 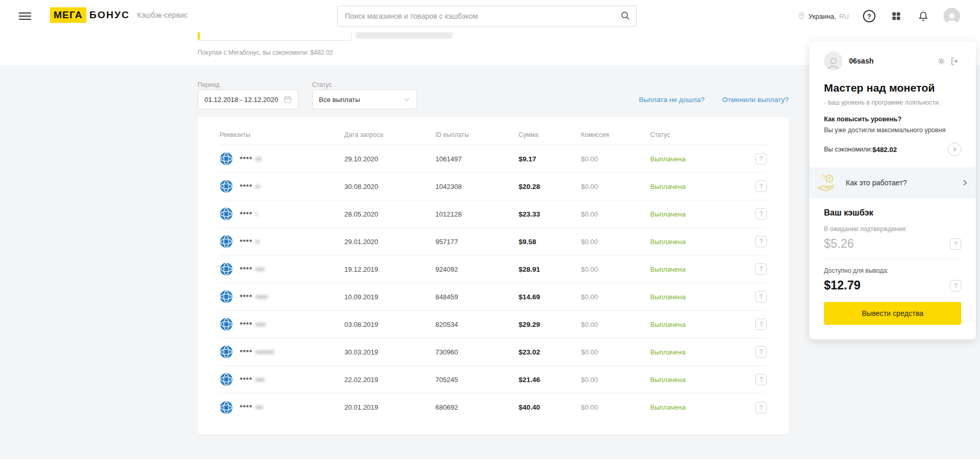 I want to click on help-button: ?, so click(x=869, y=16).